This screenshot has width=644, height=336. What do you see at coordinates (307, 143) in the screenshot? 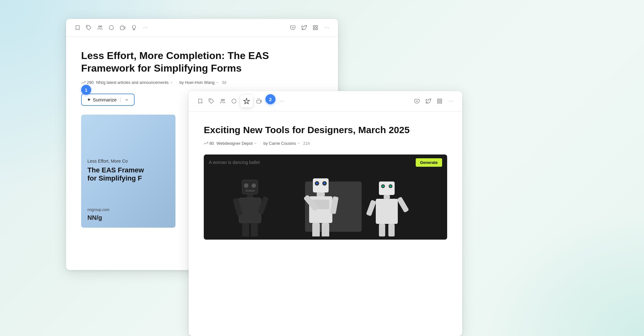
I see `article-time-2: 21h` at bounding box center [307, 143].